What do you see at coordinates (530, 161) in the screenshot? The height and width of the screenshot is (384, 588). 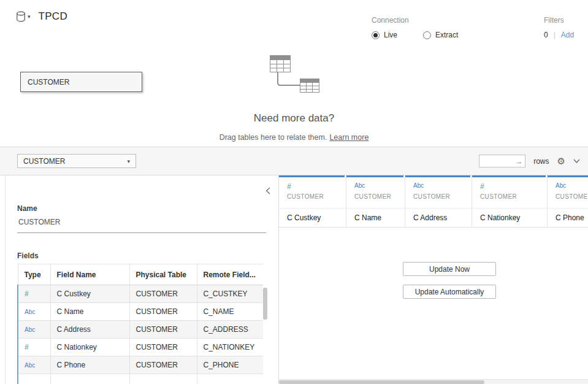 I see `toolbar-right-cluster: → rows ⚙` at bounding box center [530, 161].